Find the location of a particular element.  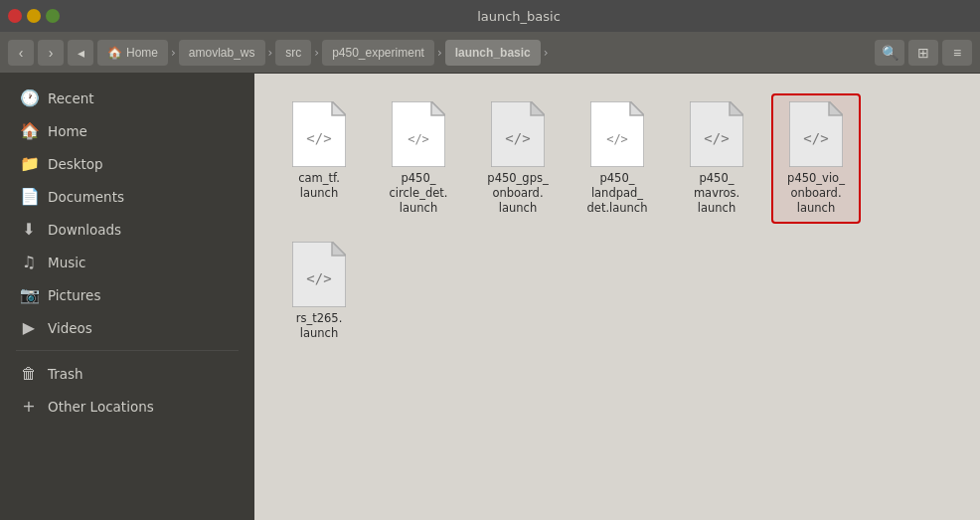

sidebar-label-home: Home is located at coordinates (68, 131).